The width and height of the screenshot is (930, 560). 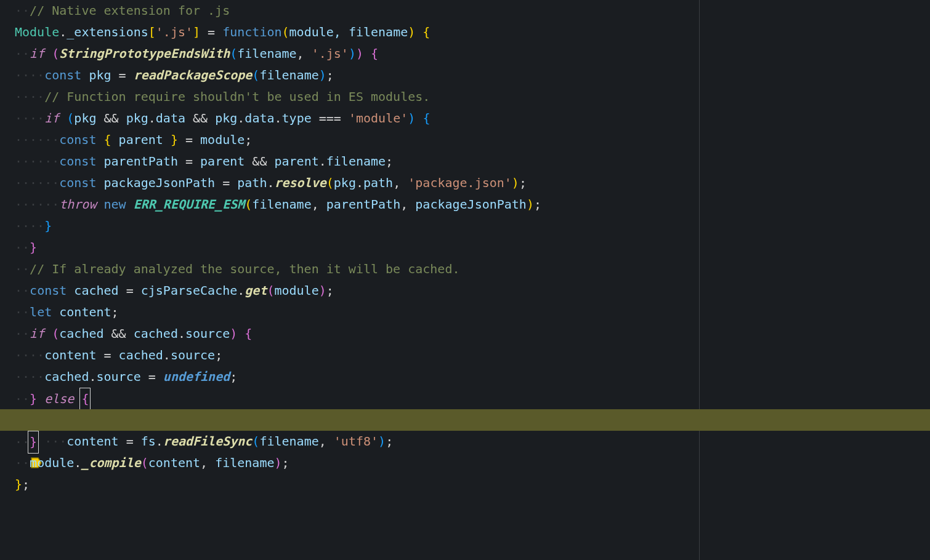 What do you see at coordinates (300, 183) in the screenshot?
I see `function-call: resolve` at bounding box center [300, 183].